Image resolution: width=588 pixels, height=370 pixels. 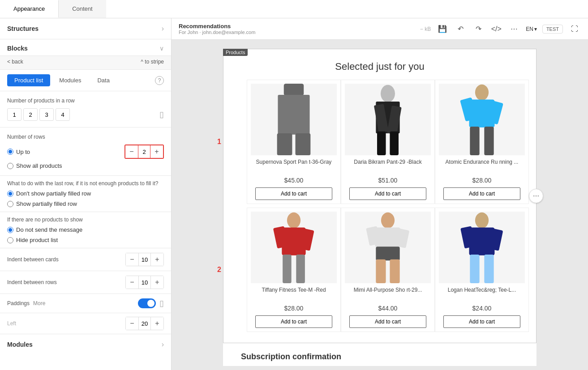 I want to click on per-row-btn-2: 2, so click(x=30, y=115).